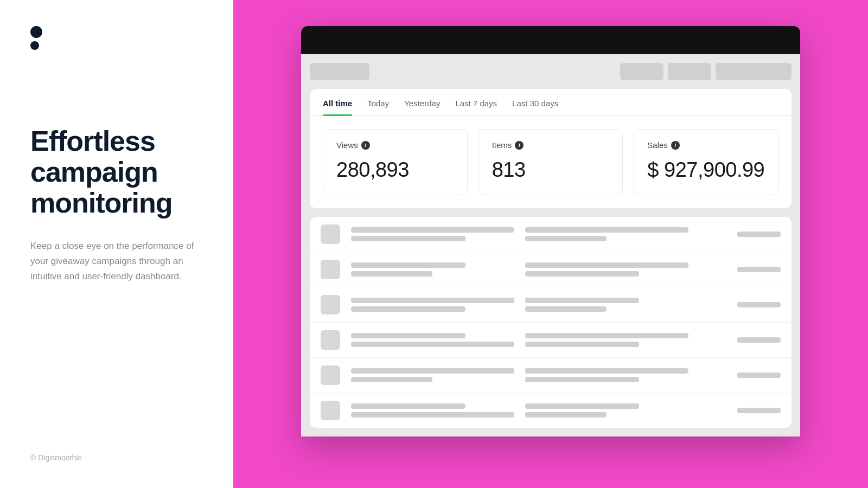 The width and height of the screenshot is (868, 488). Describe the element at coordinates (706, 72) in the screenshot. I see `header-right-buttons` at that location.